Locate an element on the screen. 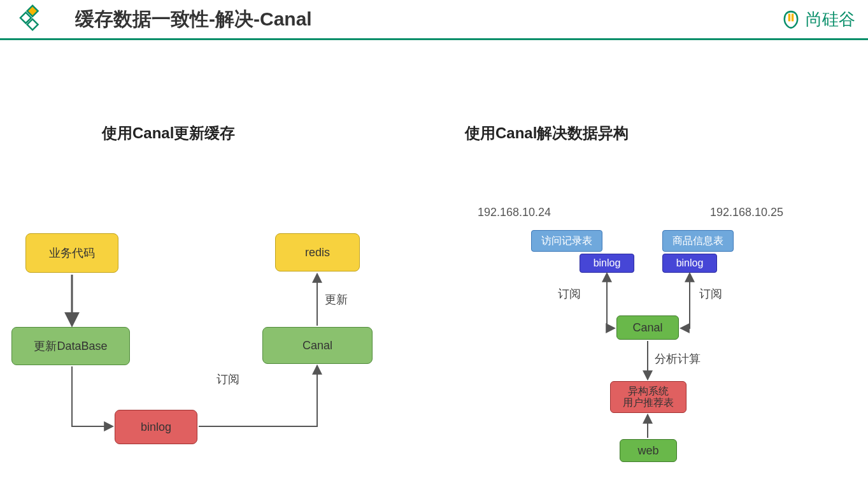  slide-header: 缓存数据一致性-解决-Canal 尚硅谷 is located at coordinates (434, 20).